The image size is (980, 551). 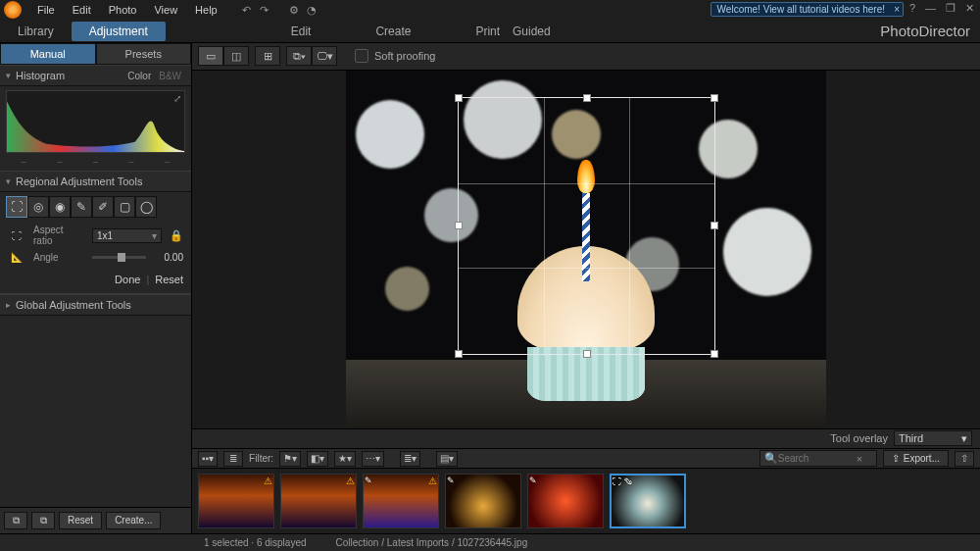 What do you see at coordinates (859, 459) in the screenshot?
I see `clear-search-icon: ×` at bounding box center [859, 459].